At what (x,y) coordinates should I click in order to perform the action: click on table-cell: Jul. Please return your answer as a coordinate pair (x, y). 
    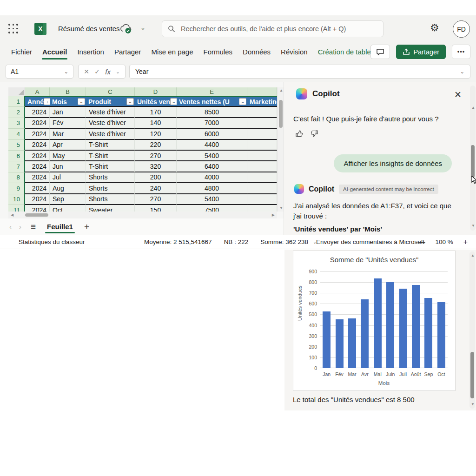
    Looking at the image, I should click on (68, 178).